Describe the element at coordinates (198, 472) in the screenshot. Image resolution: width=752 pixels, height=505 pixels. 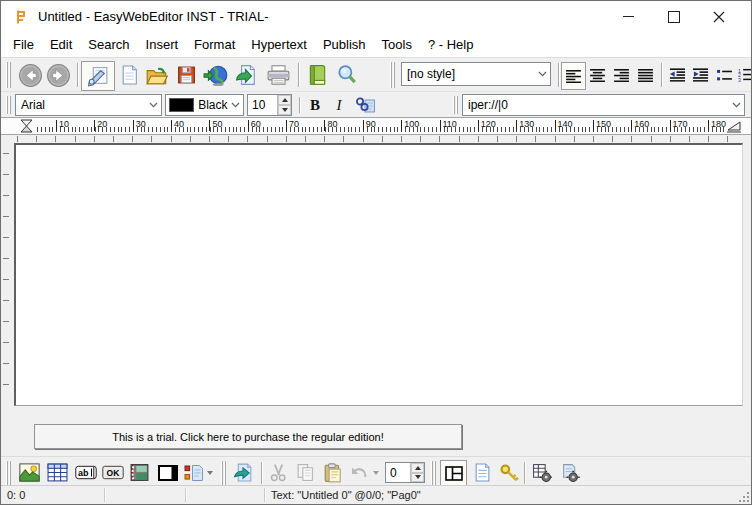
I see `insert-anchor-button` at that location.